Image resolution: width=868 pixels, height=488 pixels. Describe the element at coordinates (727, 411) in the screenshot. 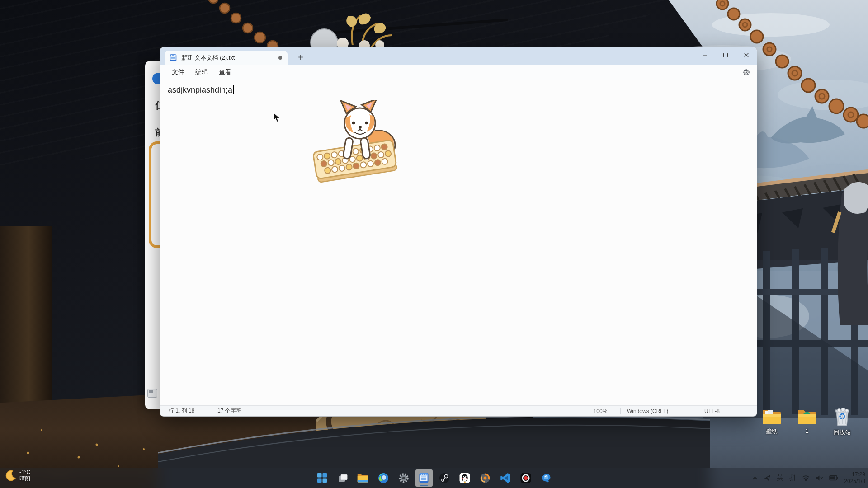

I see `status-encoding: UTF-8` at that location.